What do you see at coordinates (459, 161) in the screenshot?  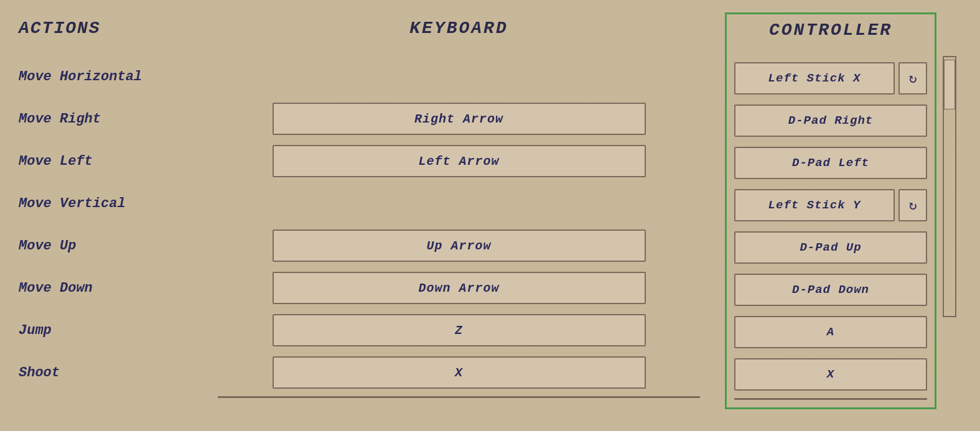 I see `keyboard-cell-2: Left Arrow` at bounding box center [459, 161].